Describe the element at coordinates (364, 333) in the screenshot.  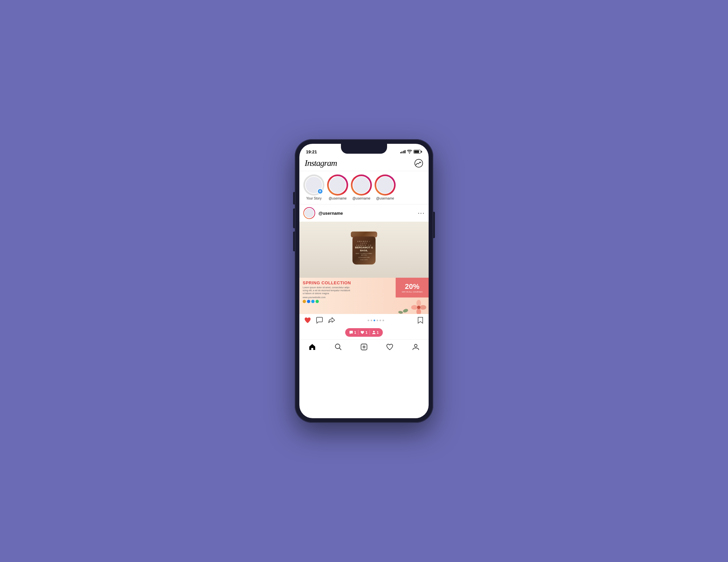
I see `notif-heart: 1` at that location.